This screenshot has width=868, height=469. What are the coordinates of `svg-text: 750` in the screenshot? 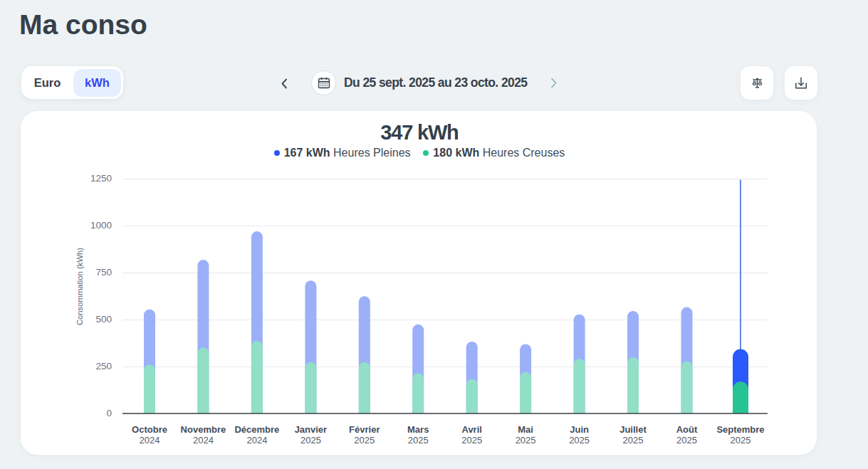 It's located at (104, 272).